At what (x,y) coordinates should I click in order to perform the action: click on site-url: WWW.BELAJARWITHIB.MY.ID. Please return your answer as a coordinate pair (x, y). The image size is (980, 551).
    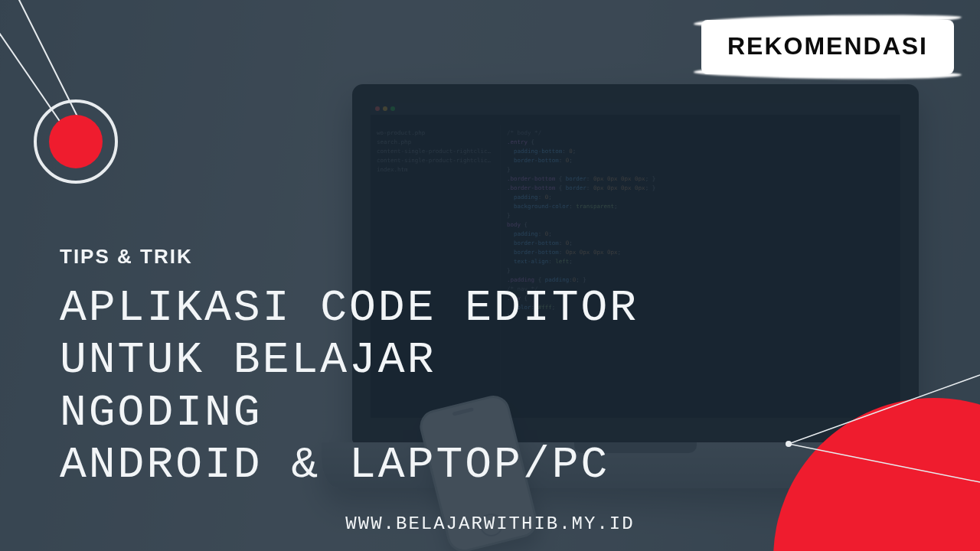
    Looking at the image, I should click on (490, 523).